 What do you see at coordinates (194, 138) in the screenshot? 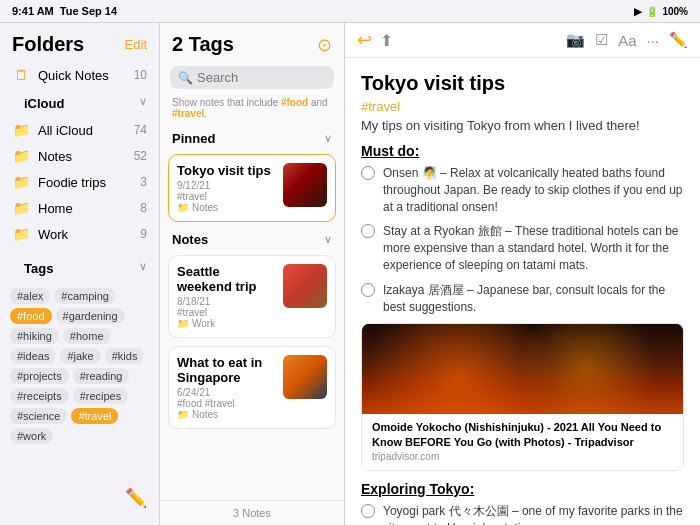
I see `pinned-label: Pinned` at bounding box center [194, 138].